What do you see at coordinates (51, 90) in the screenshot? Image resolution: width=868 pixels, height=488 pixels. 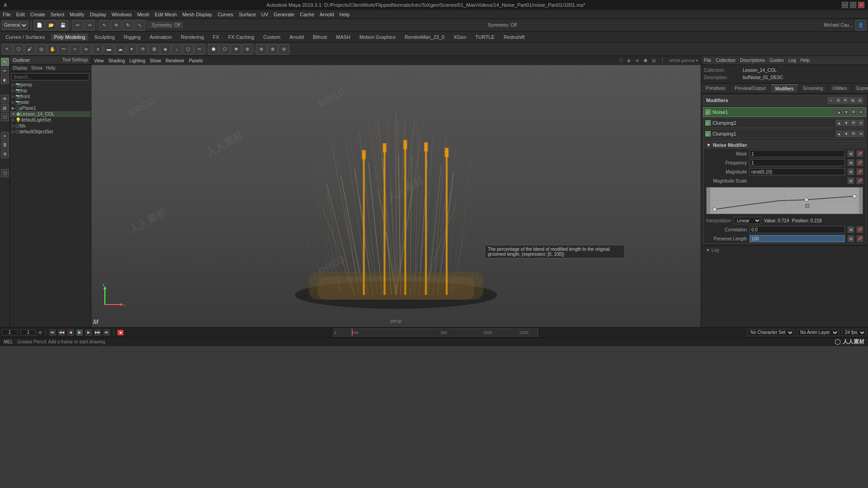 I see `outliner-item-top: ▷ 📷 top` at bounding box center [51, 90].